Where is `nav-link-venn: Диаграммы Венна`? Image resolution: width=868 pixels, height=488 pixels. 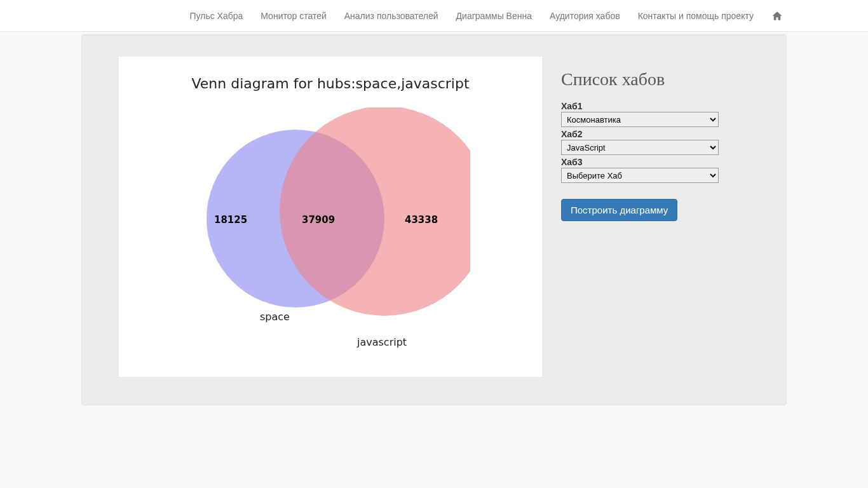
nav-link-venn: Диаграммы Венна is located at coordinates (494, 16).